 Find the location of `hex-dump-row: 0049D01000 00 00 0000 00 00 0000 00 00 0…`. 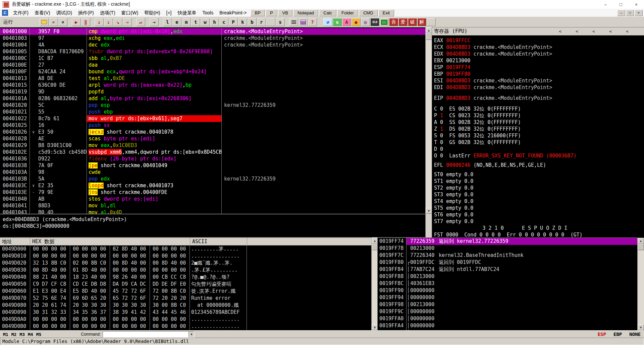

hex-dump-row: 0049D01000 00 00 0000 00 00 0000 00 00 0… is located at coordinates (186, 256).